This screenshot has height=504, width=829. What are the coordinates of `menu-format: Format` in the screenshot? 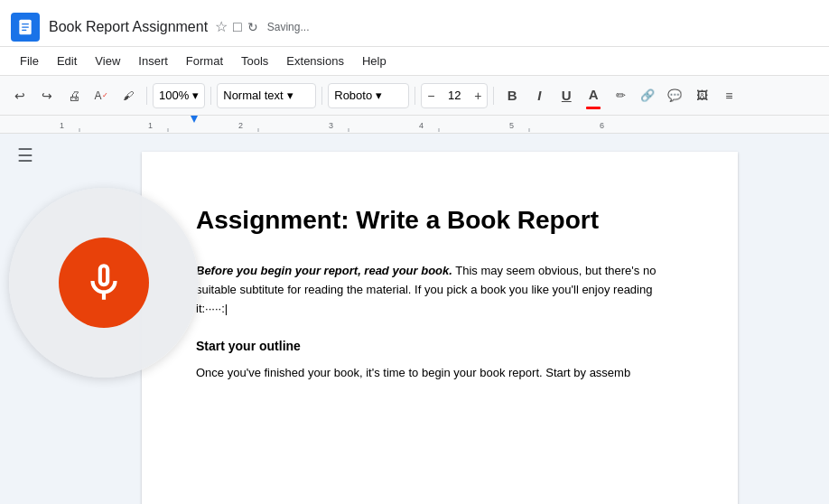 It's located at (204, 61).